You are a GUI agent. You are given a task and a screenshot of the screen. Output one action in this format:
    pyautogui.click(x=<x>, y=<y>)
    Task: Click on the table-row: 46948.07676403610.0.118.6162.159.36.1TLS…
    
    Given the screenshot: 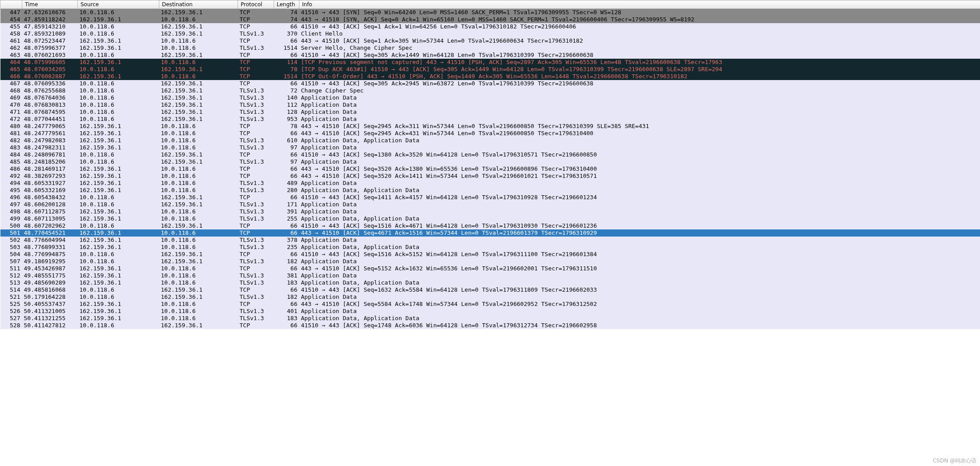 What is the action you would take?
    pyautogui.click(x=490, y=98)
    